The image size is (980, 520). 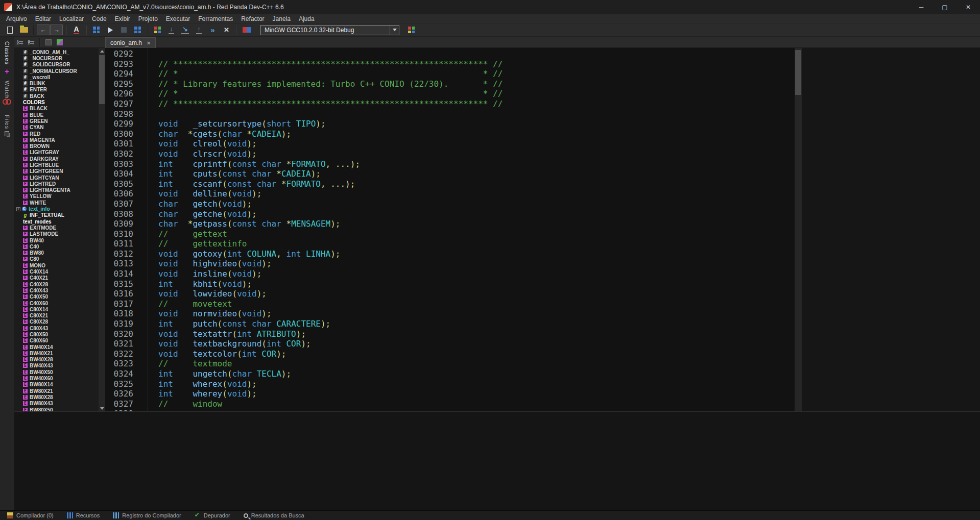 I want to click on class-browser-item: ELIGHTCYAN, so click(x=56, y=178).